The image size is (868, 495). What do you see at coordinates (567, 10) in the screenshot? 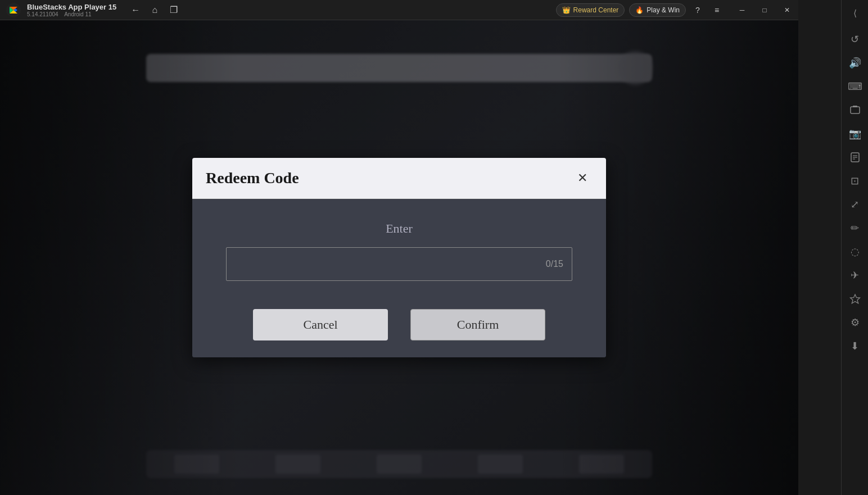
I see `crown-icon: 👑` at bounding box center [567, 10].